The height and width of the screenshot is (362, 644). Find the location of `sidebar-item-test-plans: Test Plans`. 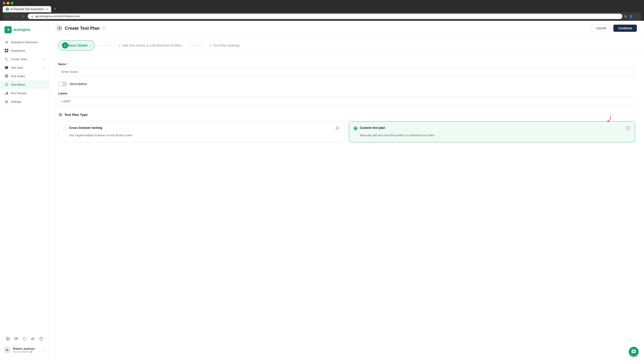

sidebar-item-test-plans: Test Plans is located at coordinates (24, 85).